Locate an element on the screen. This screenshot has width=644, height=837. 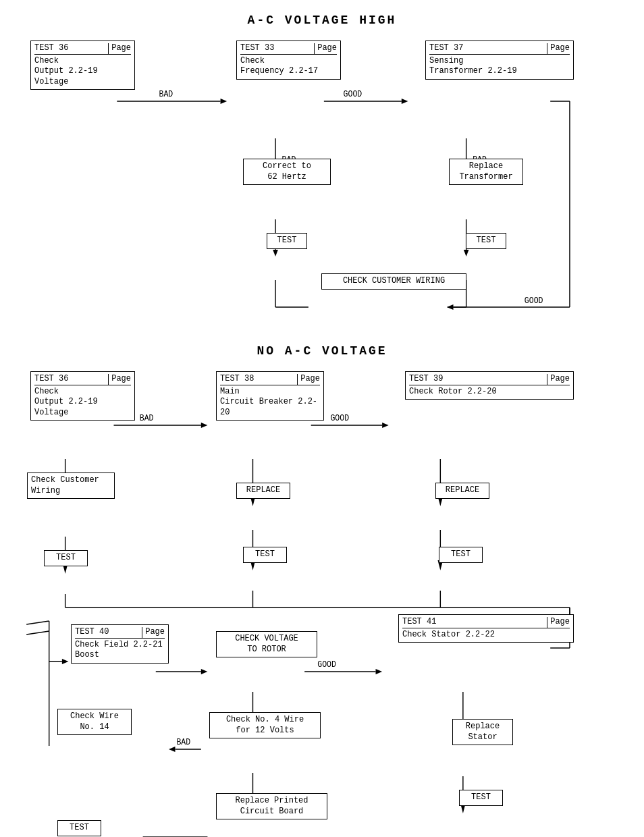
box-test40-noac: TEST 40 Page Check Field 2.2-21 Boost is located at coordinates (120, 644).